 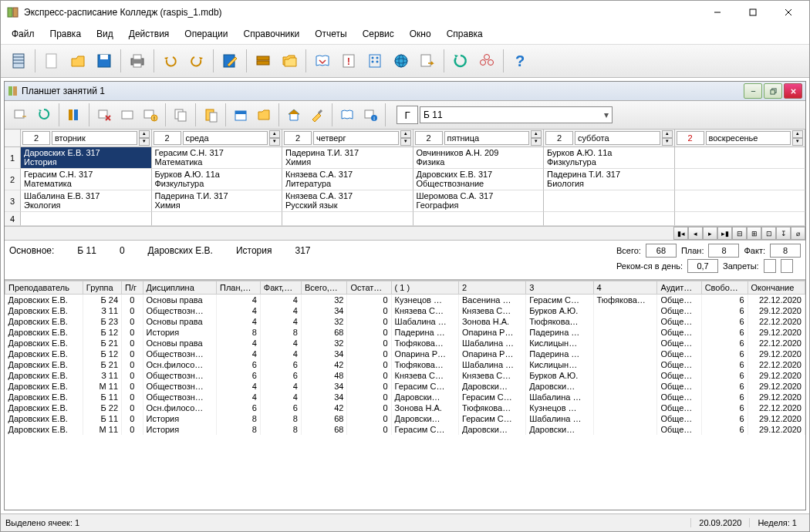 What do you see at coordinates (264, 115) in the screenshot?
I see `st-folder-icon` at bounding box center [264, 115].